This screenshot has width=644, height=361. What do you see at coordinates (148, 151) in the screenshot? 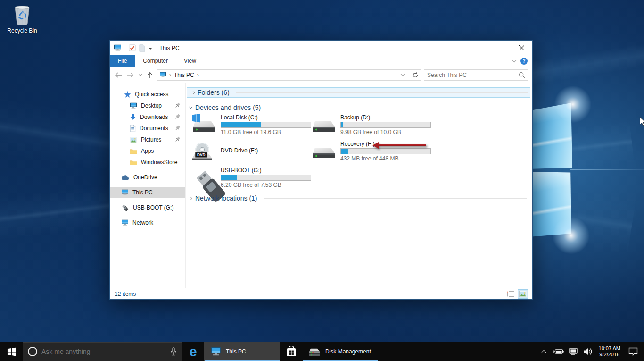
I see `sidebar-item-apps: Apps` at bounding box center [148, 151].